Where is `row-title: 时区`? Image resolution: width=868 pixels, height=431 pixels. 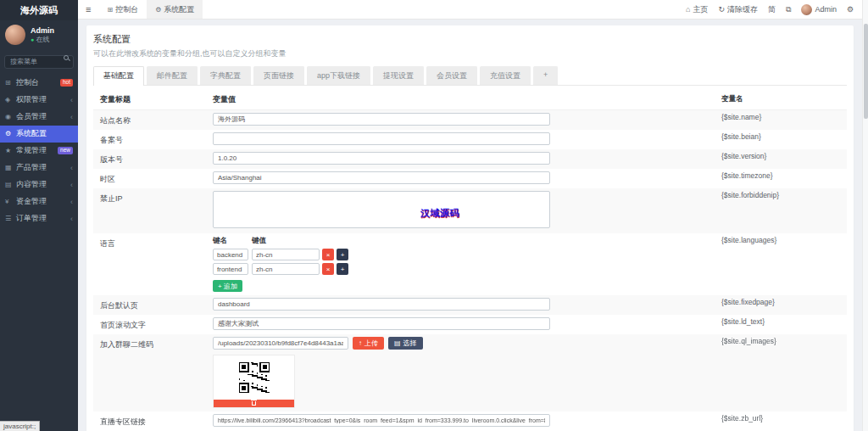
row-title: 时区 is located at coordinates (149, 178).